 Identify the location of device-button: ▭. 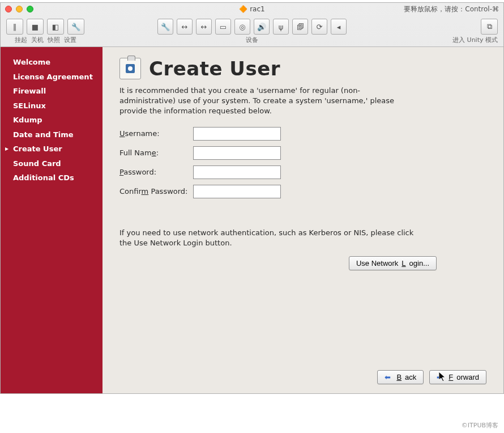
(223, 27).